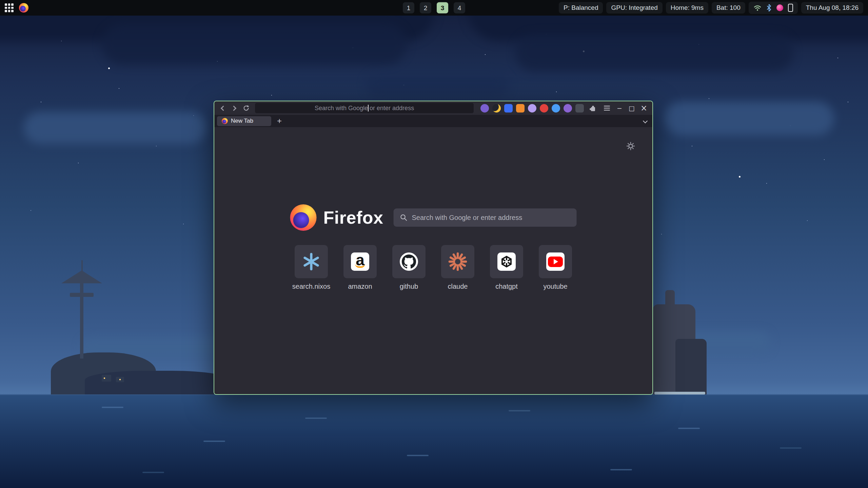 This screenshot has height=488, width=868. What do you see at coordinates (632, 108) in the screenshot?
I see `maximize-button: □` at bounding box center [632, 108].